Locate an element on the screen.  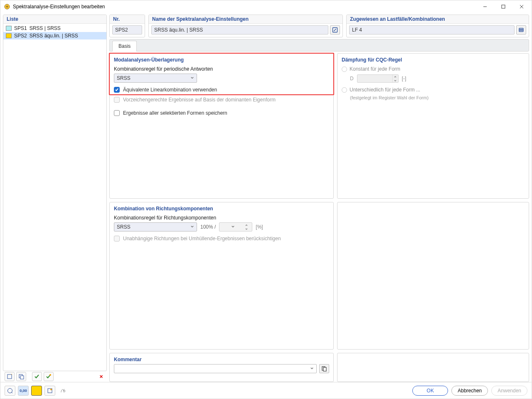
d-label: D is located at coordinates (352, 79).